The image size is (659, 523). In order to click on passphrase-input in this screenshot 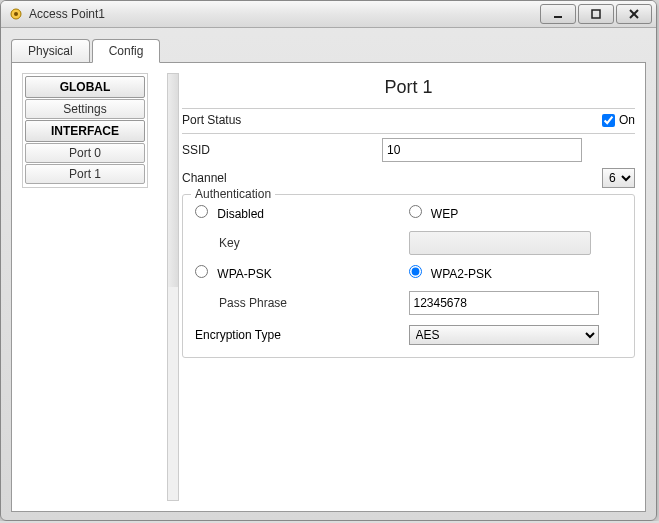, I will do `click(504, 303)`.